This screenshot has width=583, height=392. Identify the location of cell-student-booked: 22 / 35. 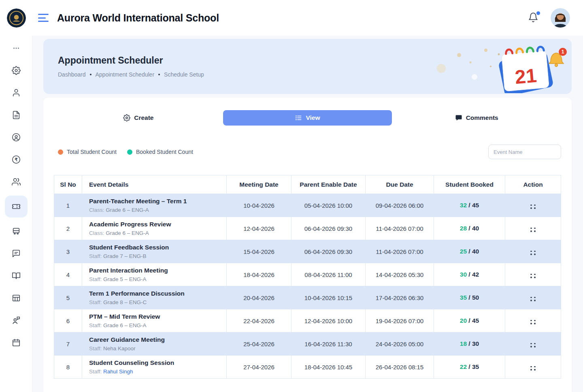
(470, 367).